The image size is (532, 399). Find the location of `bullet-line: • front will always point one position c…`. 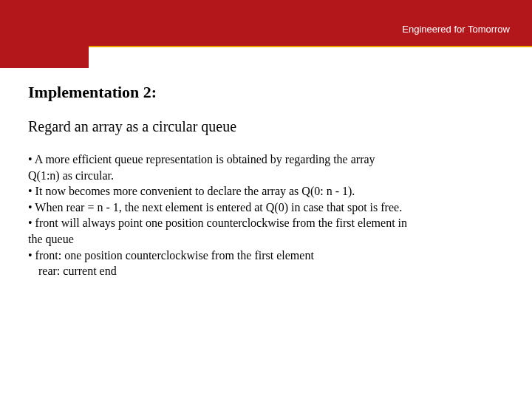

bullet-line: • front will always point one position c… is located at coordinates (267, 223).